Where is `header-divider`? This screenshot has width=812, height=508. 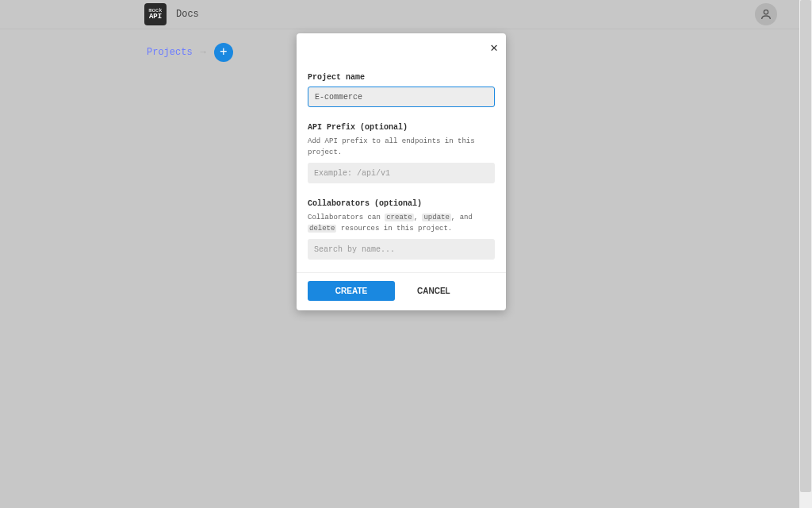
header-divider is located at coordinates (400, 29).